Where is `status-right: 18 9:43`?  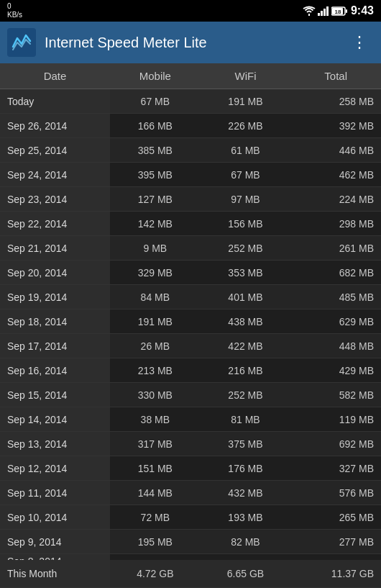 status-right: 18 9:43 is located at coordinates (338, 11).